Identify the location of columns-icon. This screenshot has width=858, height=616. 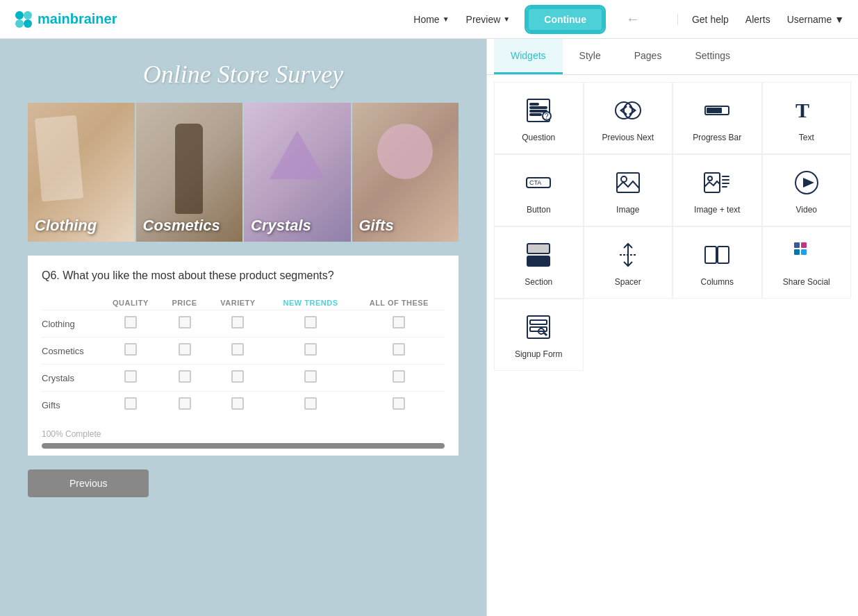
(717, 255).